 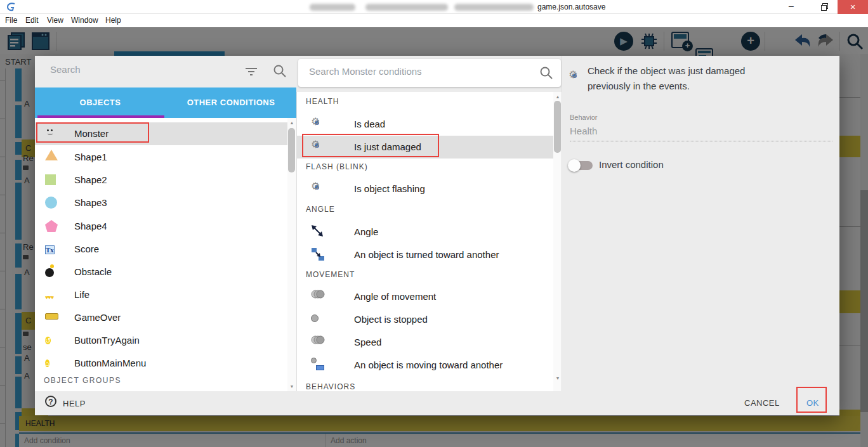 What do you see at coordinates (86, 249) in the screenshot?
I see `object-label: Score` at bounding box center [86, 249].